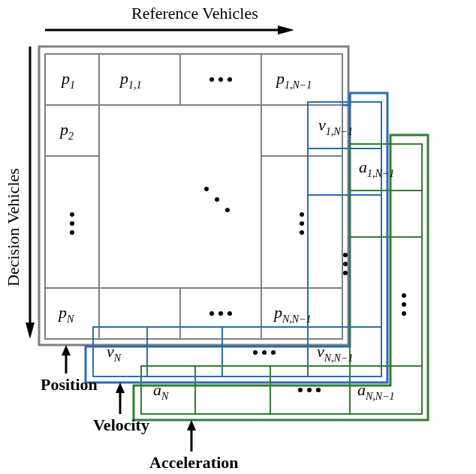  I want to click on text-p1N: p1,N−1, so click(293, 80).